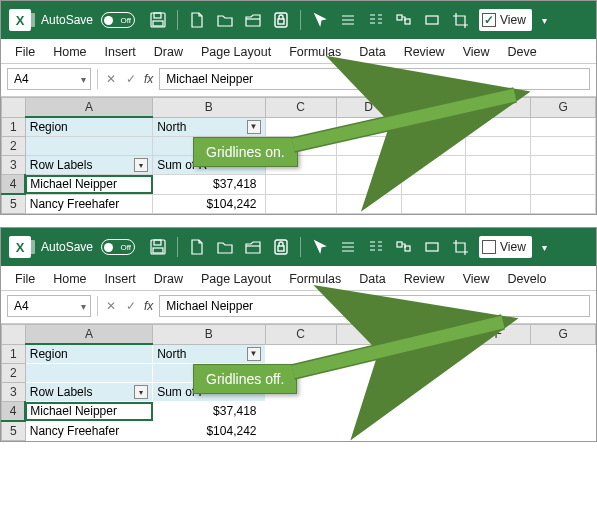  I want to click on filter-dropdown-icon: ▾, so click(141, 392).